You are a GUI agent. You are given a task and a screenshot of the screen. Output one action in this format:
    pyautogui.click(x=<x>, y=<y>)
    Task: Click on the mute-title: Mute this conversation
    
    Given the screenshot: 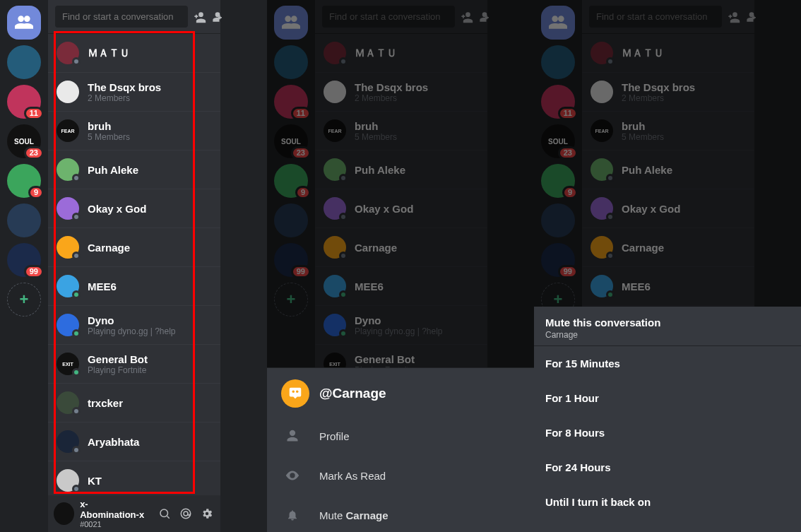 What is the action you would take?
    pyautogui.click(x=668, y=322)
    